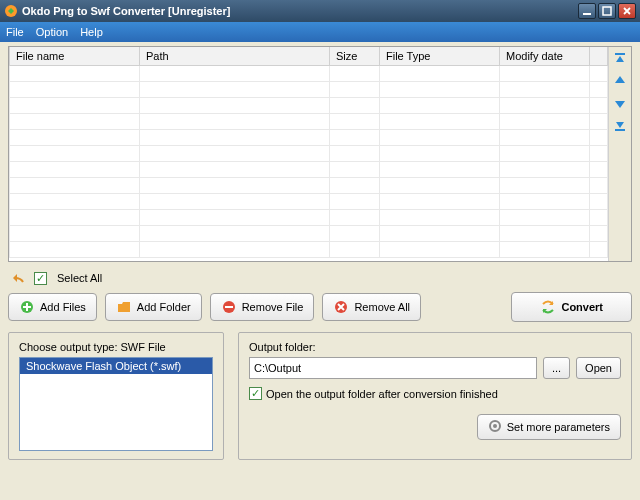 This screenshot has height=500, width=640. Describe the element at coordinates (19, 278) in the screenshot. I see `undo-icon` at that location.